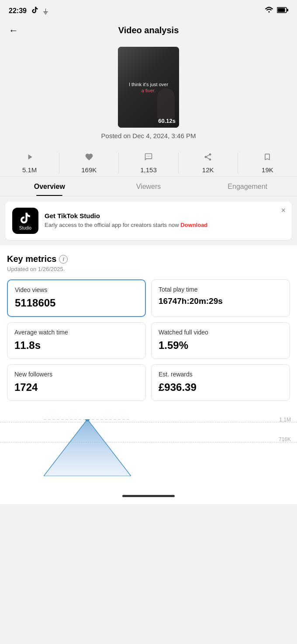 This screenshot has height=644, width=297. What do you see at coordinates (148, 221) in the screenshot?
I see `tiktok-studio-banner: Studio Get TikTok Studio Early access to…` at bounding box center [148, 221].